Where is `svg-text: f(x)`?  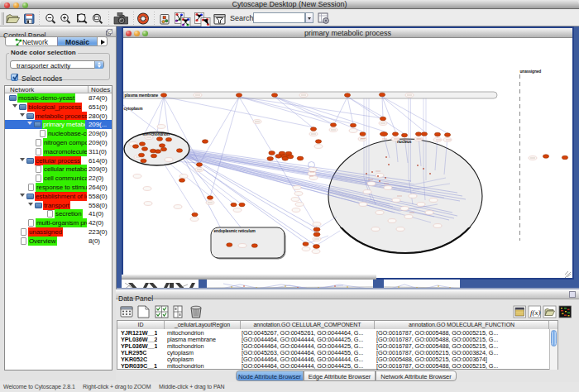 svg-text: f(x) is located at coordinates (536, 313).